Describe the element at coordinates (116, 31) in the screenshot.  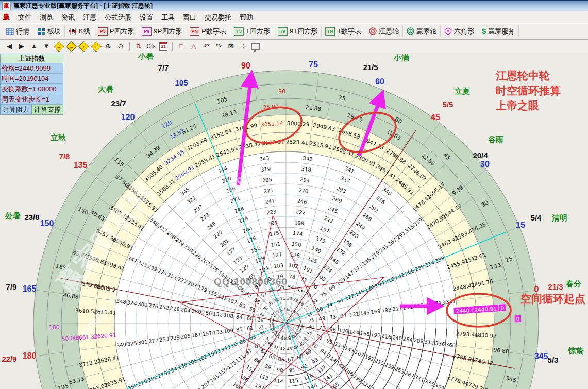
I see `toolbar-button-p-square: P3P四方形` at that location.